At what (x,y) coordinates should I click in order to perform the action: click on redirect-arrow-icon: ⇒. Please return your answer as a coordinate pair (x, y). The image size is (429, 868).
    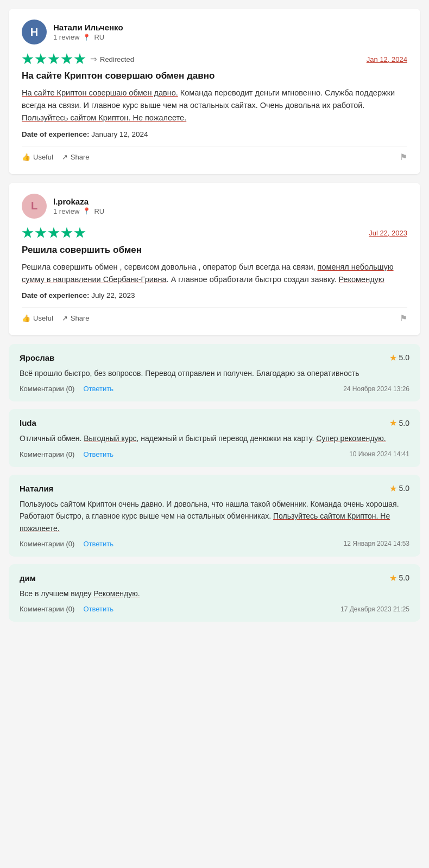
    Looking at the image, I should click on (93, 59).